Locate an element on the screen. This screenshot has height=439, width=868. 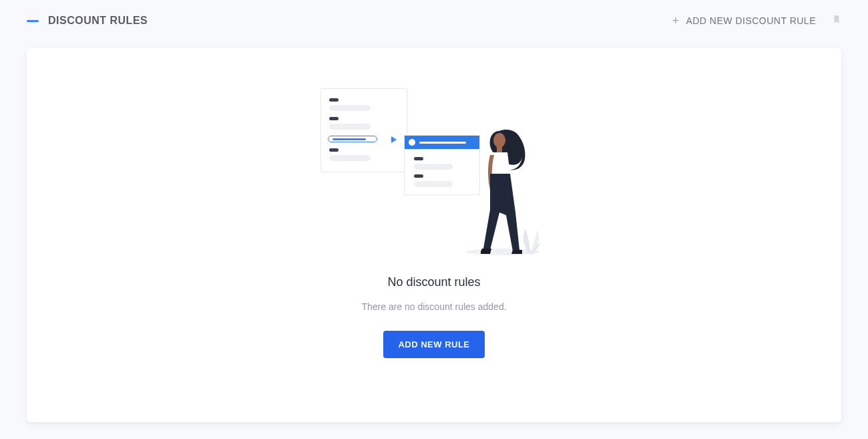
illustration-card-right is located at coordinates (442, 165).